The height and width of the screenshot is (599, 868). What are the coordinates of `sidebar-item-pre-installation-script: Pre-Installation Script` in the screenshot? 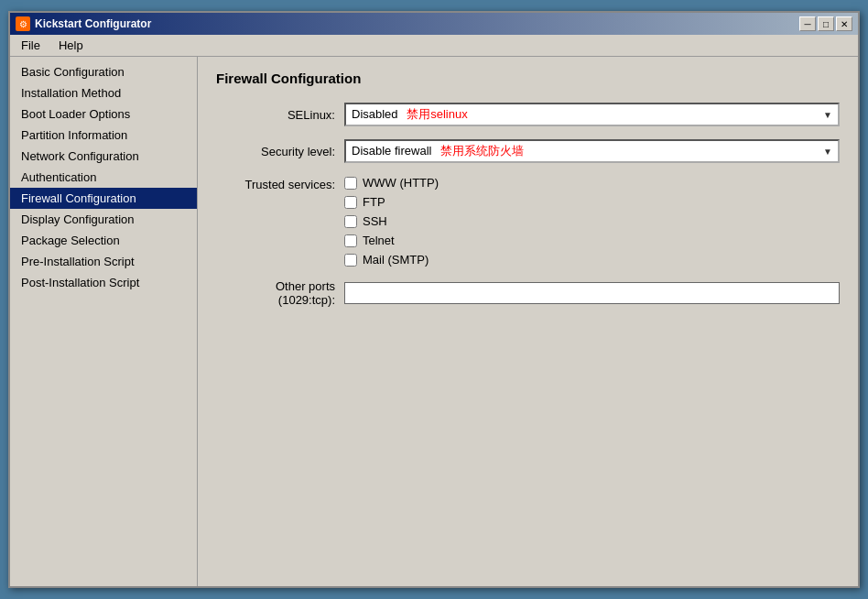 It's located at (103, 262).